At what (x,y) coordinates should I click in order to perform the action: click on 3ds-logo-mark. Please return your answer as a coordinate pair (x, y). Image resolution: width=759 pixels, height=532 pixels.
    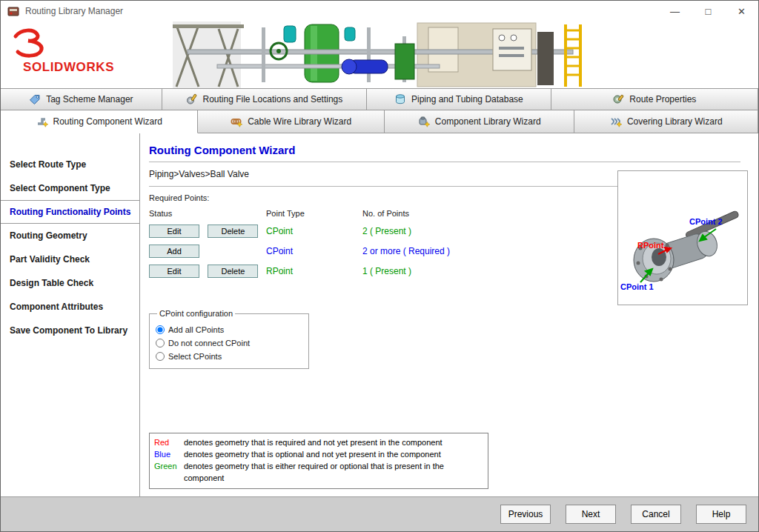
    Looking at the image, I should click on (30, 43).